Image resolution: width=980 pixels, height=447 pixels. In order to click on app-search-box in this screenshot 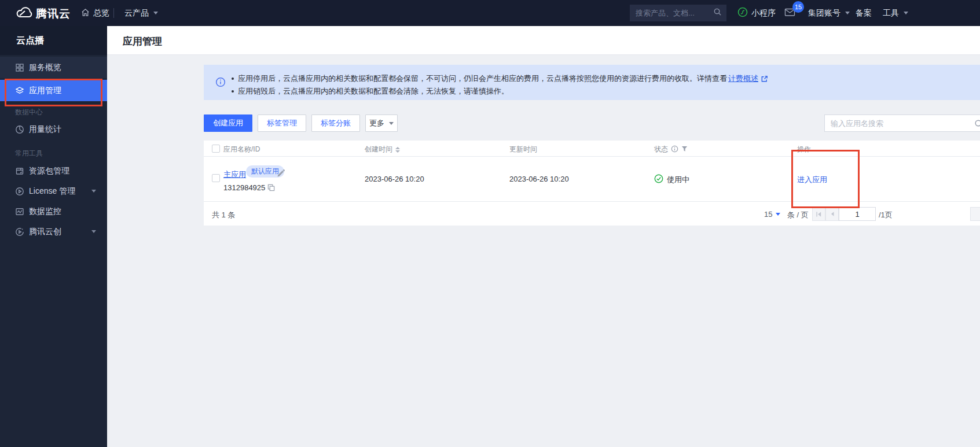, I will do `click(902, 123)`.